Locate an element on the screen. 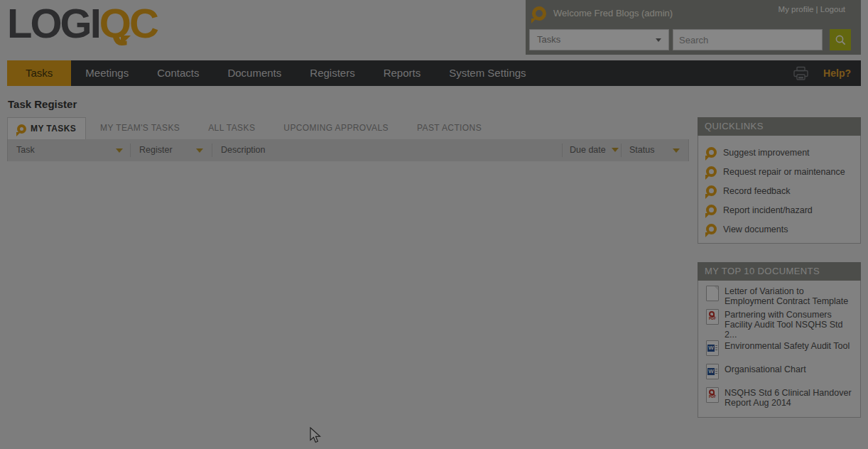 Image resolution: width=868 pixels, height=449 pixels. quicklinks-body: Suggest improvement Request repair or ma… is located at coordinates (779, 190).